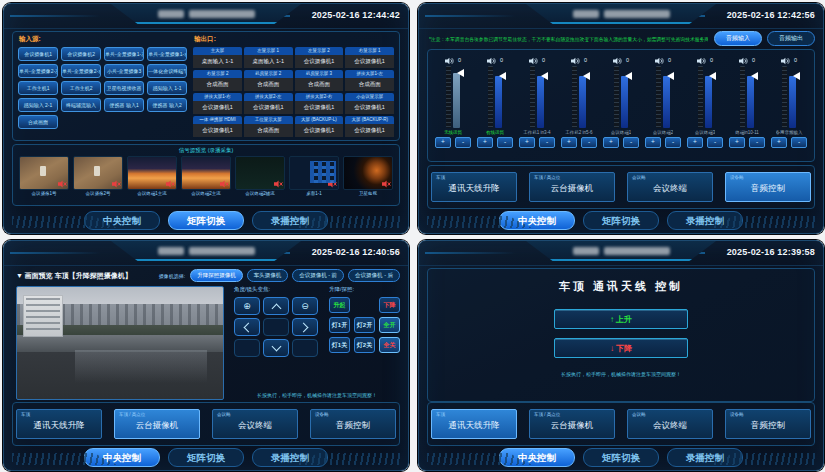 The width and height of the screenshot is (825, 472). I want to click on input-source-button: 便携器 输入2, so click(167, 105).